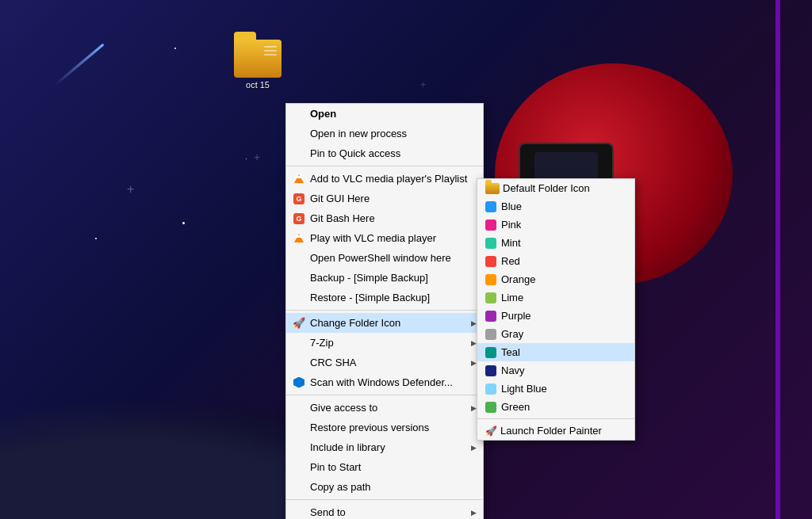  What do you see at coordinates (492, 189) in the screenshot?
I see `default-folder-icon` at bounding box center [492, 189].